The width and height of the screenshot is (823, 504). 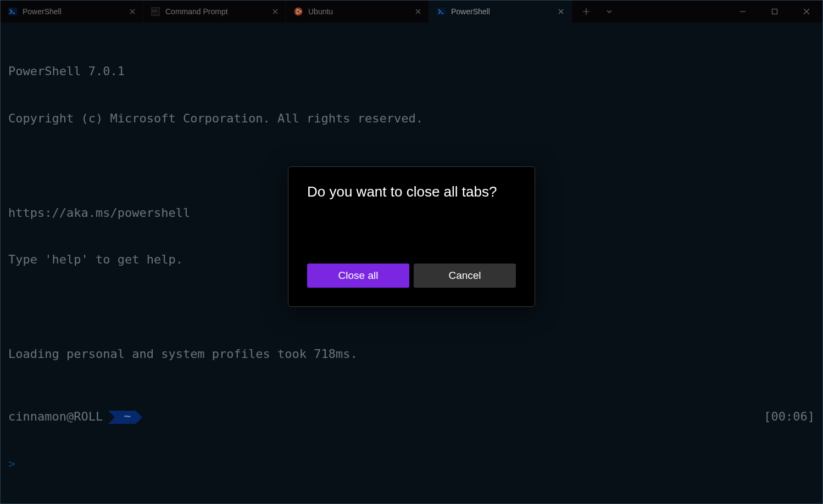 What do you see at coordinates (412, 71) in the screenshot?
I see `terminal-line: PowerShell 7.0.1` at bounding box center [412, 71].